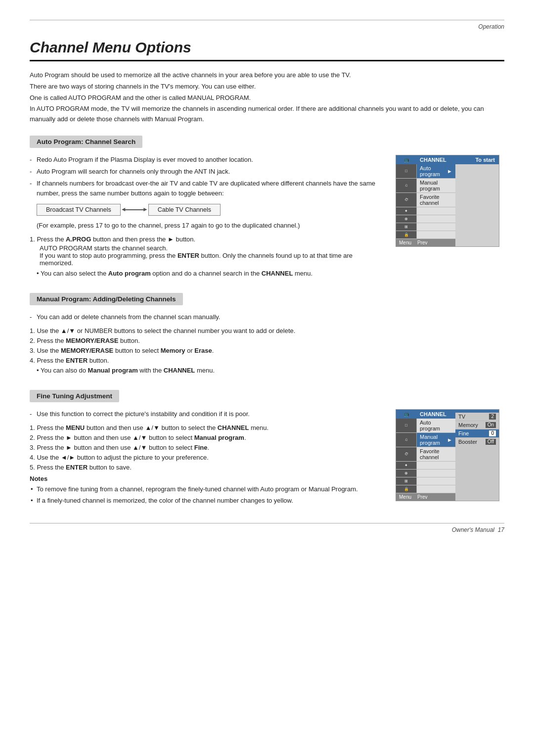 The width and height of the screenshot is (534, 756). Describe the element at coordinates (267, 360) in the screenshot. I see `manual-step-4: 4. Press the ENTER button.` at that location.